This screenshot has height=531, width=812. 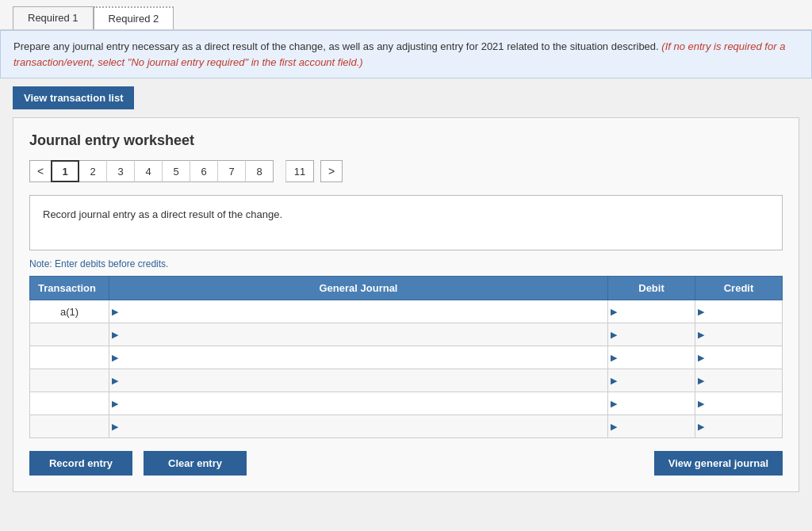 What do you see at coordinates (406, 264) in the screenshot?
I see `note-text: Note: Enter debits before credits.` at bounding box center [406, 264].